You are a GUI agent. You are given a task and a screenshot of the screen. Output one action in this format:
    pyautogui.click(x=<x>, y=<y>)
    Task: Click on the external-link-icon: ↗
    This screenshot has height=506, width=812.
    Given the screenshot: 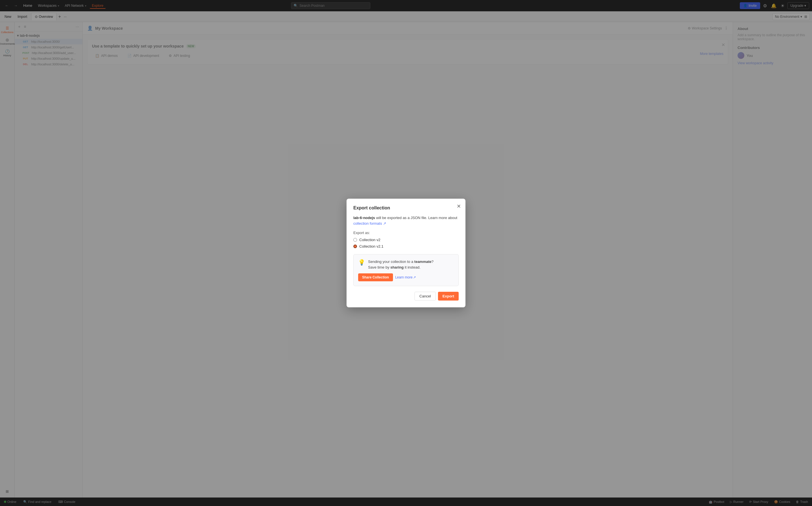 What is the action you would take?
    pyautogui.click(x=385, y=224)
    